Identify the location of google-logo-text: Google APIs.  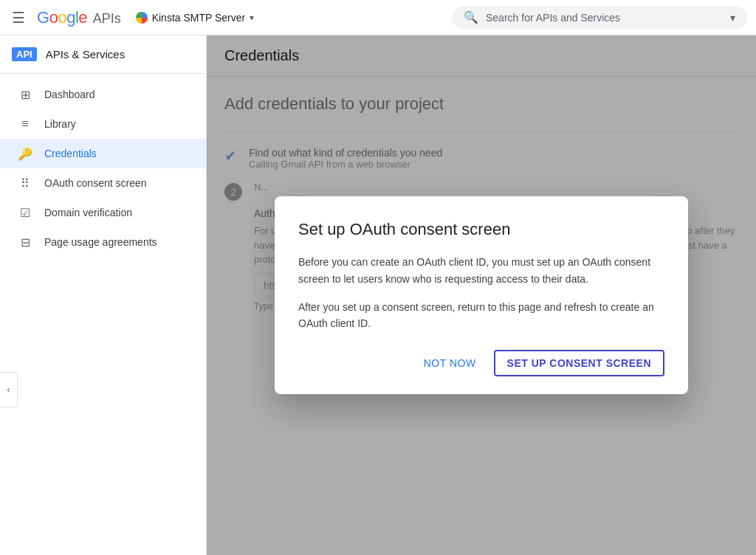
(79, 18).